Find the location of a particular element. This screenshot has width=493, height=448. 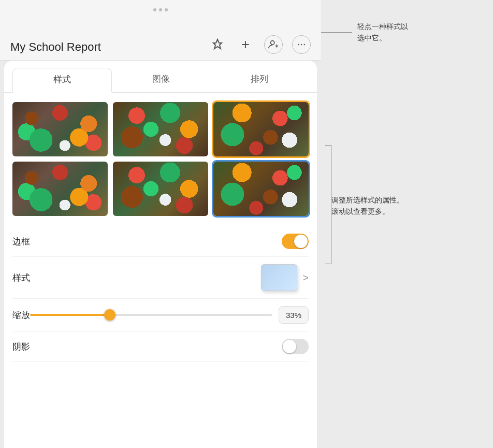

tab-arrange: 排列 is located at coordinates (259, 80).